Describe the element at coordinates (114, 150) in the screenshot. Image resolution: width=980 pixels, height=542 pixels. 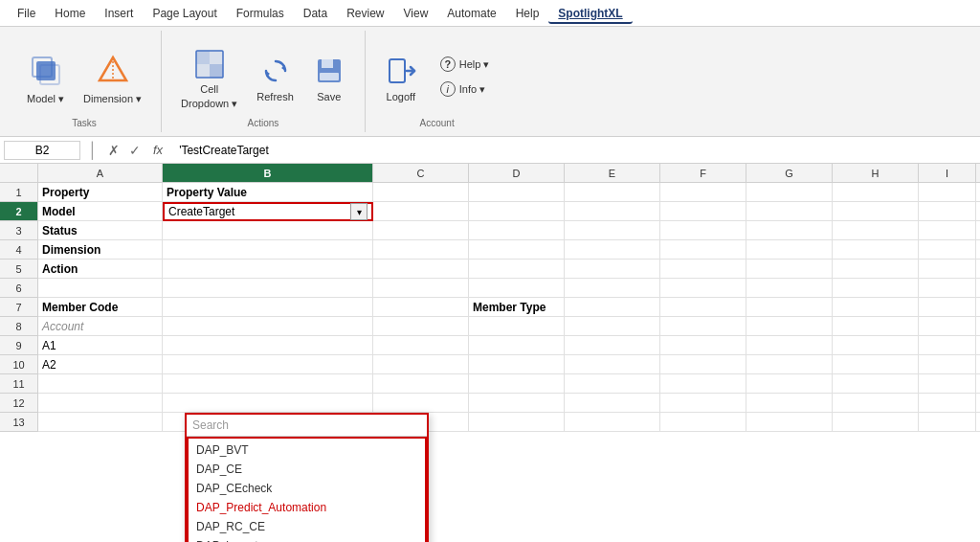
I see `cancel-icon: ✗` at that location.